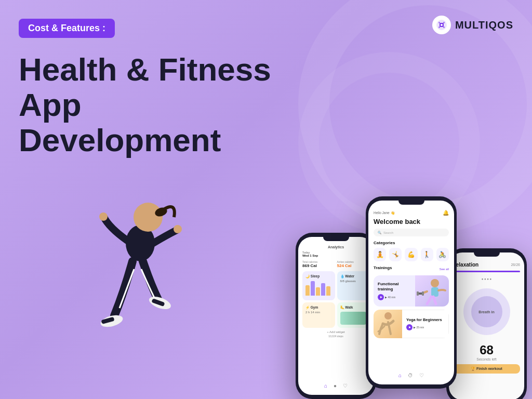 The width and height of the screenshot is (532, 399). Describe the element at coordinates (66, 28) in the screenshot. I see `cost-badge: Cost & Features :` at that location.